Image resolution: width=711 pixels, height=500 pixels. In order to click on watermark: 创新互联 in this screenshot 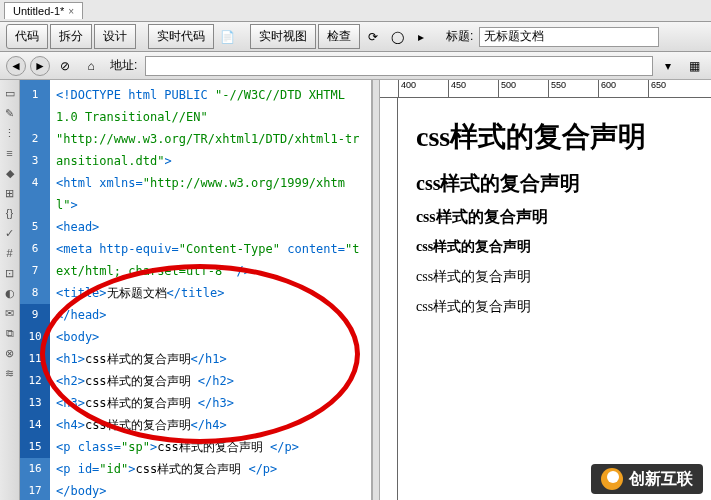, I will do `click(647, 479)`.